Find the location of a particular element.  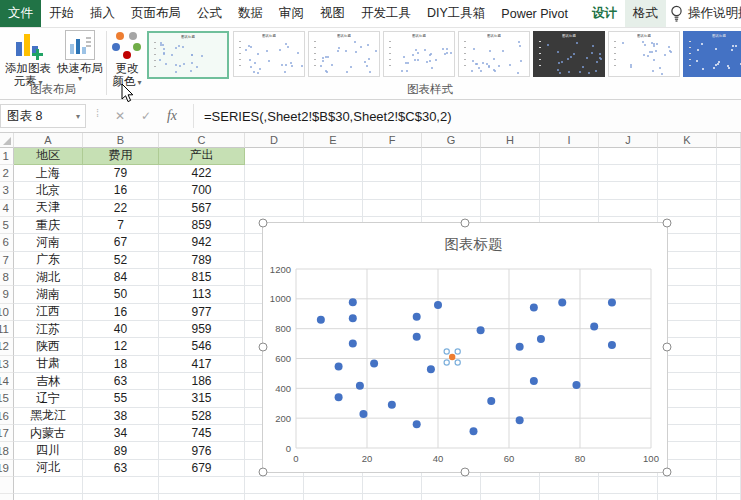

cell-cost: 12 is located at coordinates (121, 346).